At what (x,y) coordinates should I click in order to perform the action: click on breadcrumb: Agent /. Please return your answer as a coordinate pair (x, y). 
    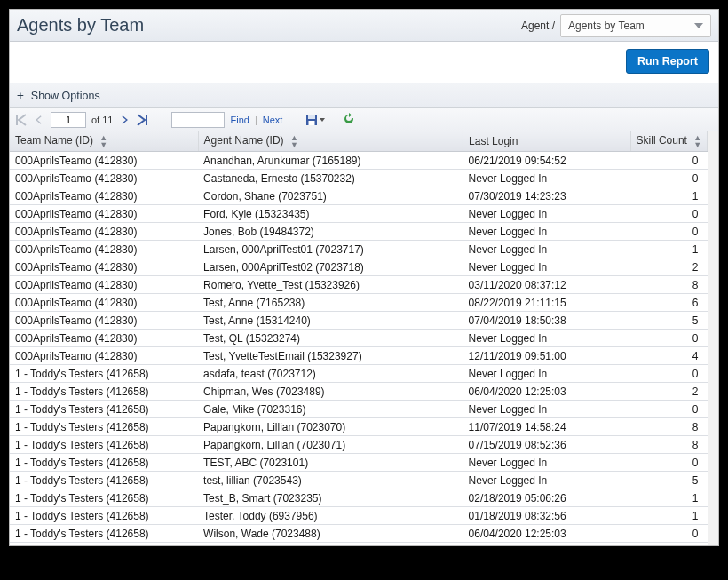
    Looking at the image, I should click on (538, 26).